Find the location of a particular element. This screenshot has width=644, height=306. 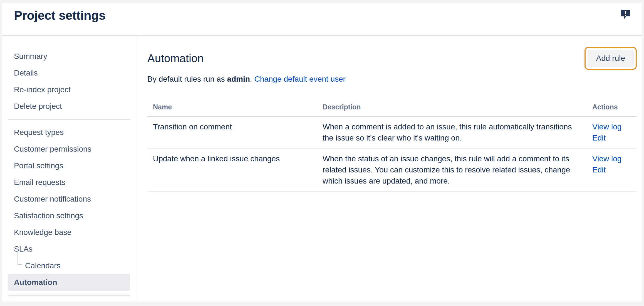

default-user-note: By default rules run as admin. Change de… is located at coordinates (392, 79).